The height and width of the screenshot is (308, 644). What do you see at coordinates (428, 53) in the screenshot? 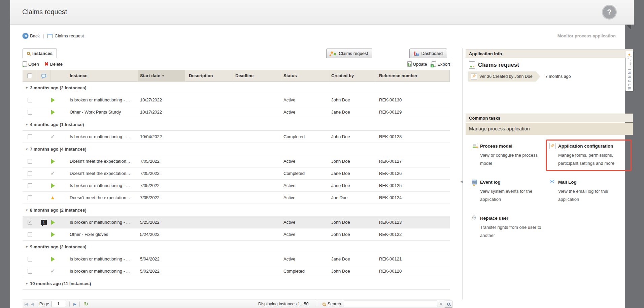
I see `tab-dashboard: Dashboard` at bounding box center [428, 53].